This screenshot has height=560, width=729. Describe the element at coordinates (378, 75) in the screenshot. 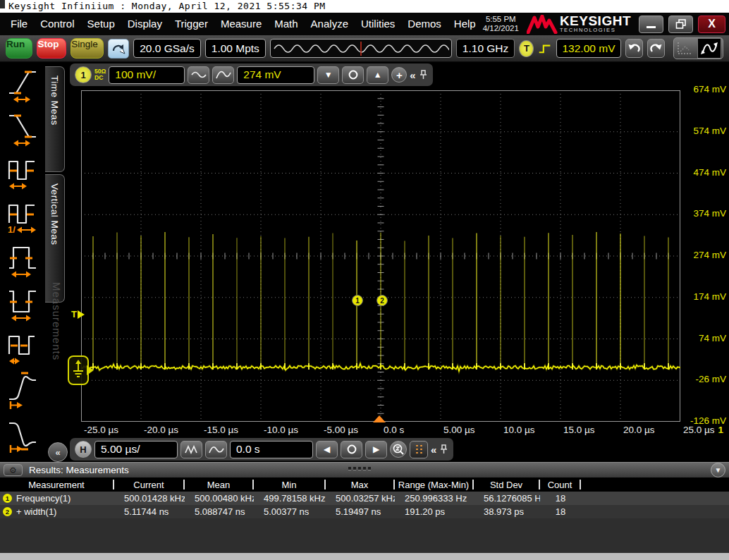

I see `arrow-up-icon: ▲` at that location.